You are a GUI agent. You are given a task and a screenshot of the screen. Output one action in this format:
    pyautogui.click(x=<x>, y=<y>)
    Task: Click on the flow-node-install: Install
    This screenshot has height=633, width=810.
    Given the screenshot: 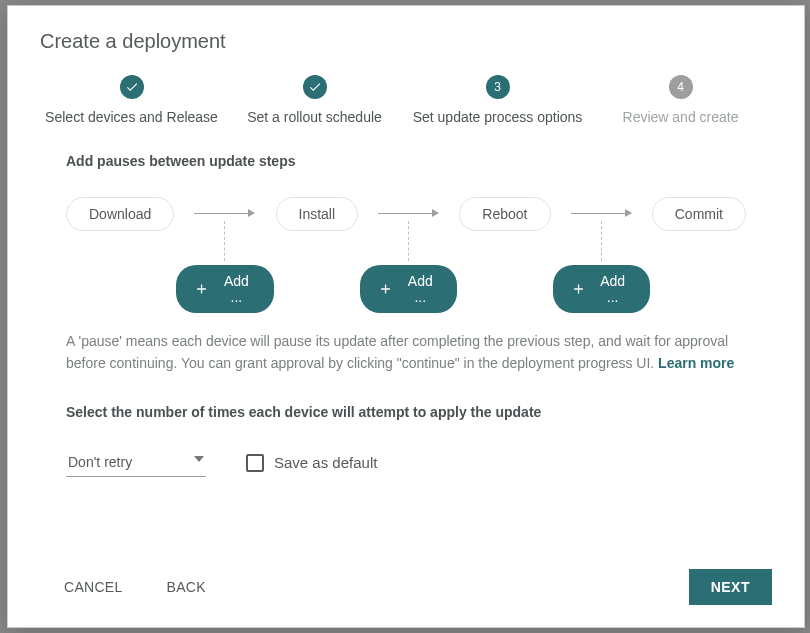 What is the action you would take?
    pyautogui.click(x=318, y=214)
    